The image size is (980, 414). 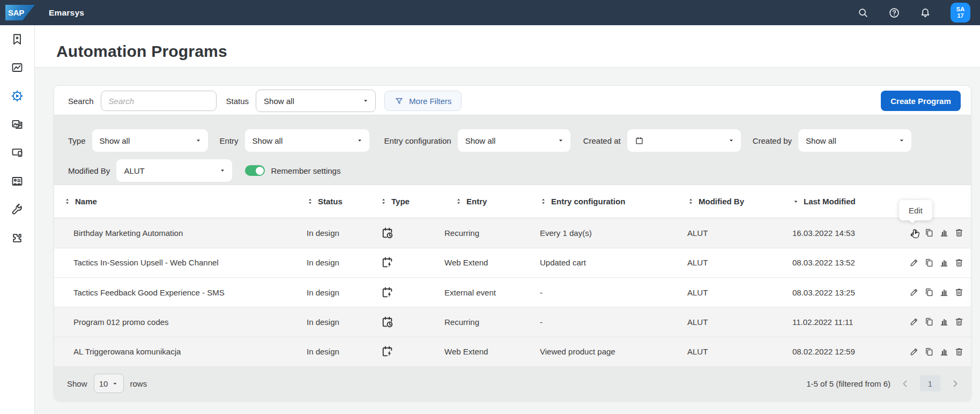 What do you see at coordinates (185, 263) in the screenshot?
I see `program-name: Tactics In-Session Upsell - Web Channel` at bounding box center [185, 263].